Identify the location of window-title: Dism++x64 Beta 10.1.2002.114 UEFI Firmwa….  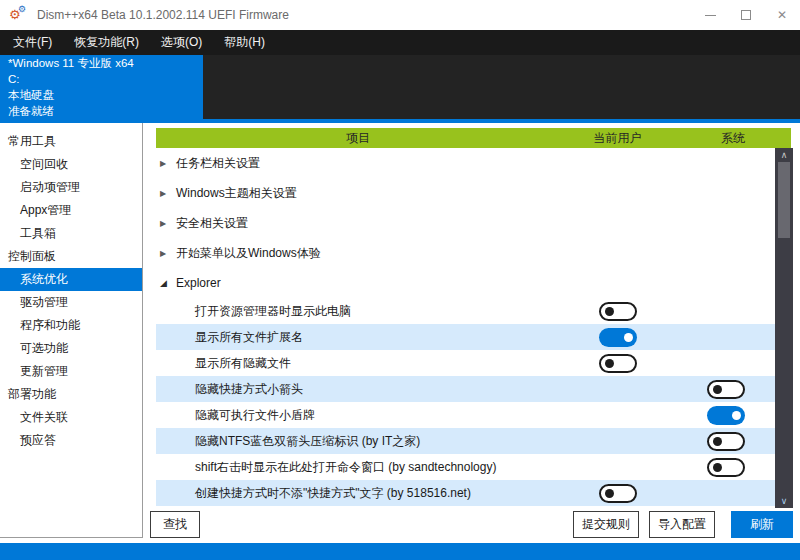
(163, 15).